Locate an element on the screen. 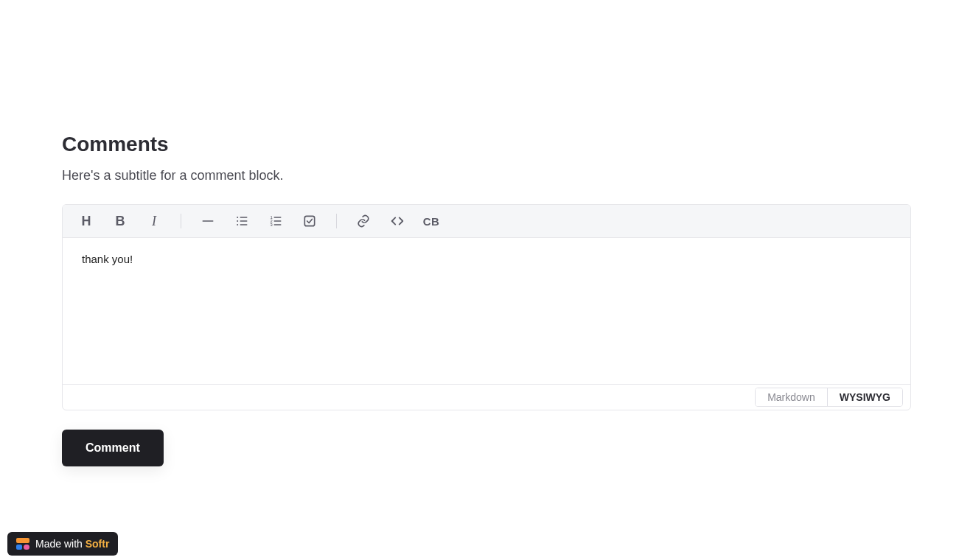 The height and width of the screenshot is (560, 973). task-list-button is located at coordinates (310, 221).